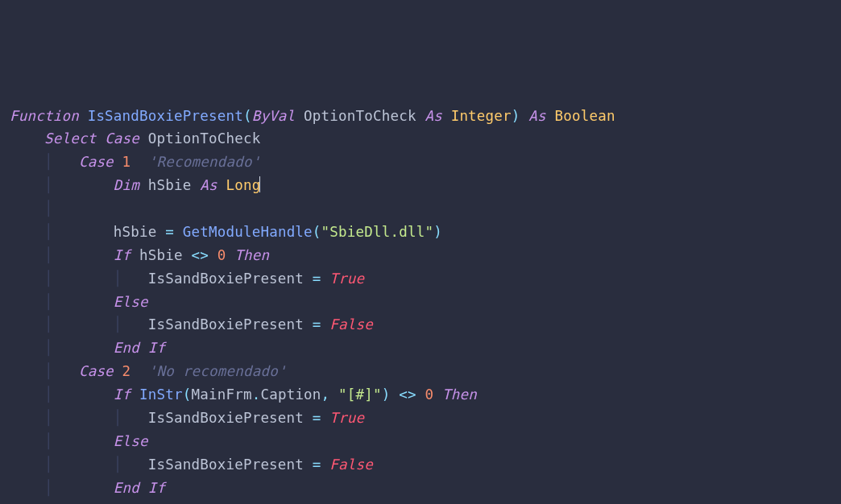  What do you see at coordinates (274, 116) in the screenshot?
I see `keyword-byval: ByVal` at bounding box center [274, 116].